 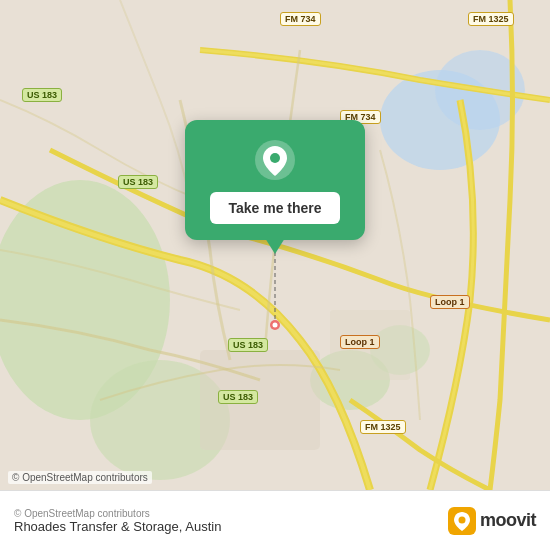 What do you see at coordinates (275, 520) in the screenshot?
I see `bottom-bar: © OpenStreetMap contributors Rhoades Tra…` at bounding box center [275, 520].